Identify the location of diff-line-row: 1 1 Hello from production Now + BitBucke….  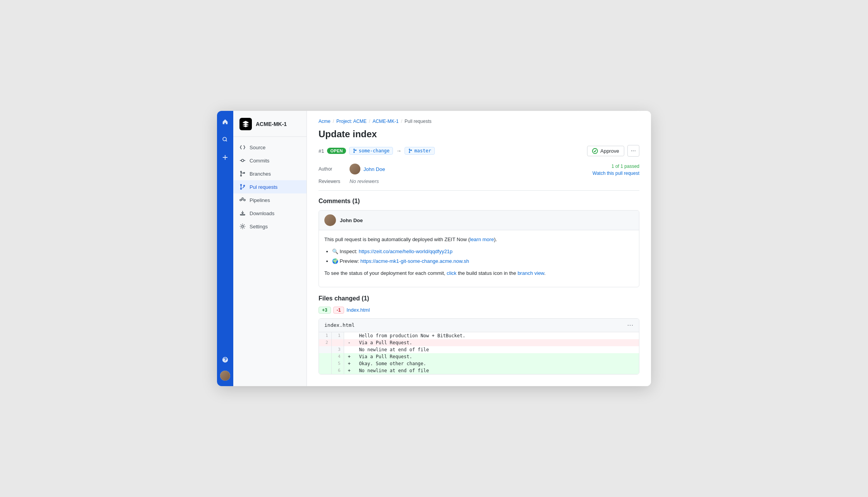
(479, 336).